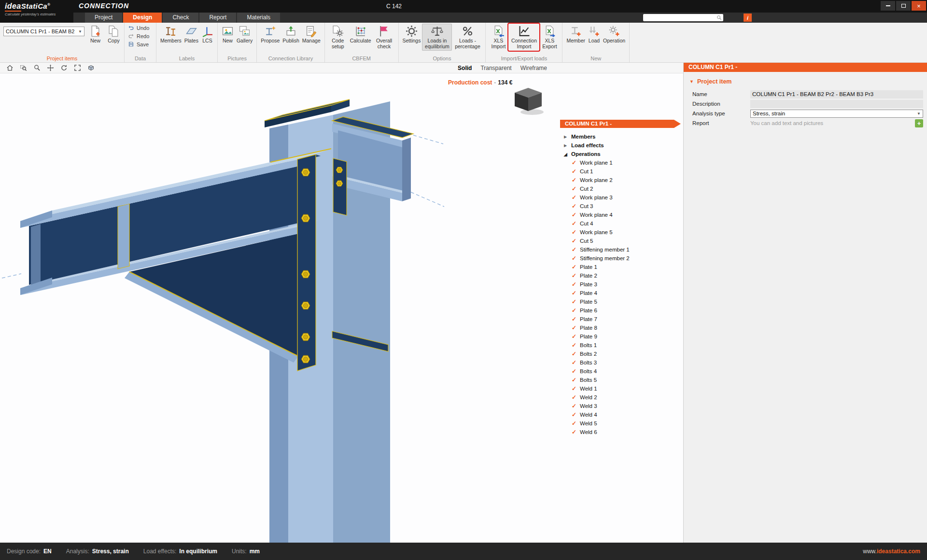 Image resolution: width=927 pixels, height=560 pixels. What do you see at coordinates (565, 146) in the screenshot?
I see `expander-collapsed-icon: ▶` at bounding box center [565, 146].